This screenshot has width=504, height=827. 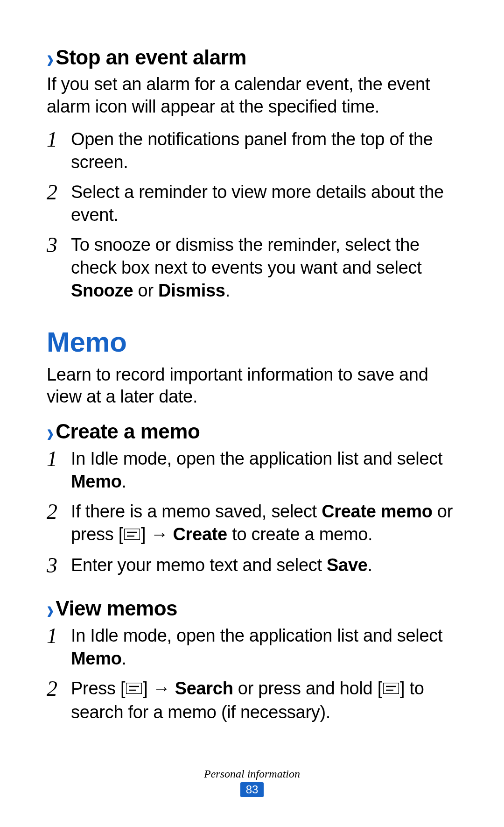 I want to click on step-item: 2 Select a reminder to view more details…, so click(x=252, y=204).